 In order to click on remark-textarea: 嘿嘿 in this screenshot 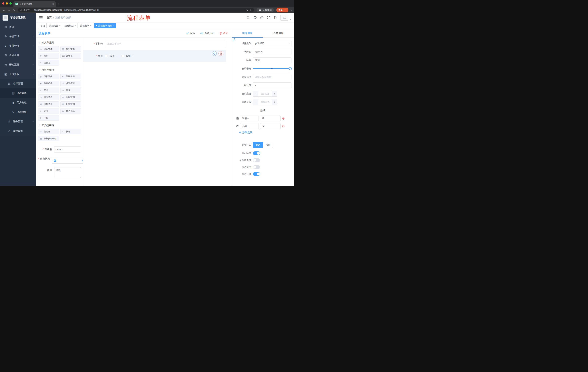, I will do `click(67, 172)`.